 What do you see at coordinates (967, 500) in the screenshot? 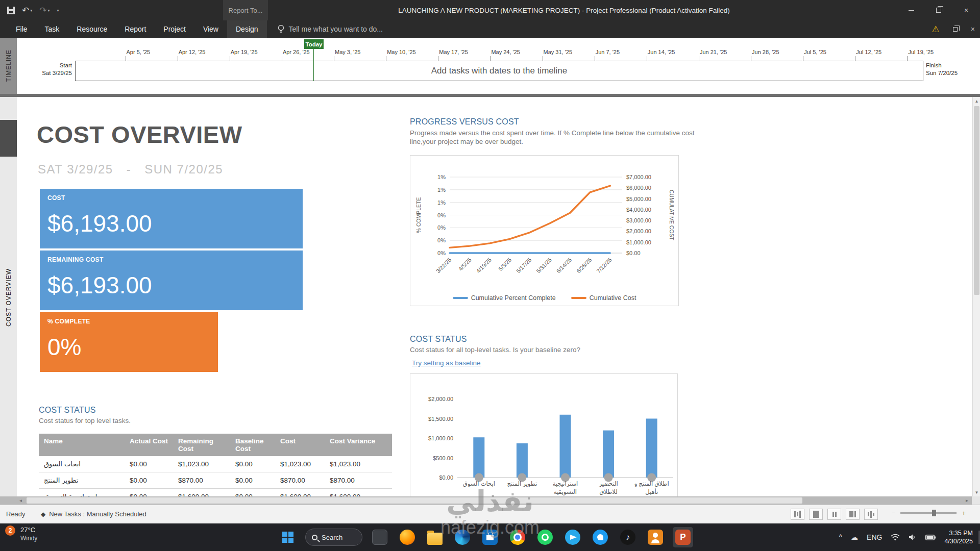
I see `scroll-right-arrow: ►` at bounding box center [967, 500].